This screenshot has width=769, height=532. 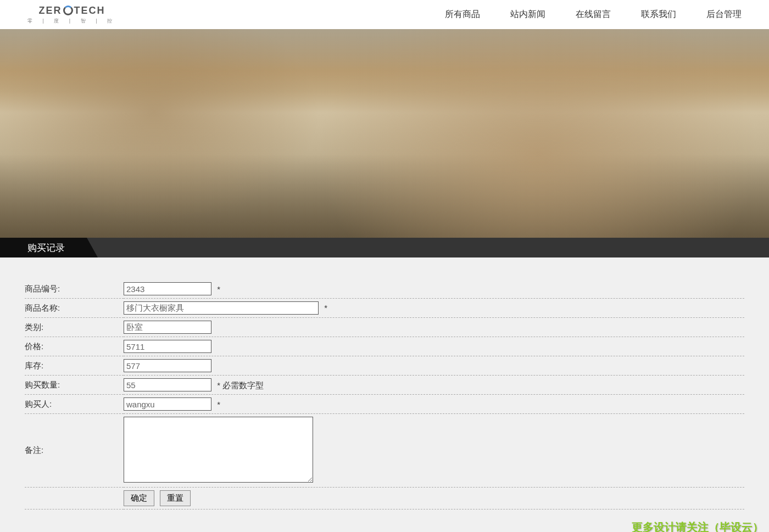 I want to click on nav-online-message: 在线留言, so click(x=593, y=14).